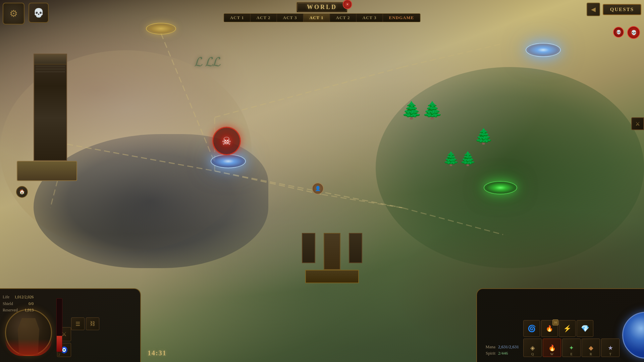  Describe the element at coordinates (22, 192) in the screenshot. I see `home-button: 🏠` at that location.